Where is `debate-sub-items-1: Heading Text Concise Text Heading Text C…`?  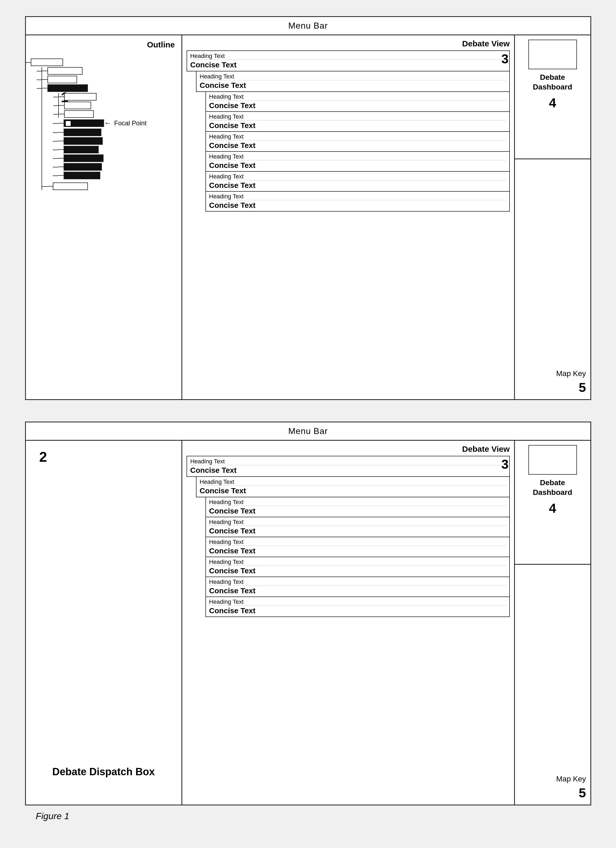 debate-sub-items-1: Heading Text Concise Text Heading Text C… is located at coordinates (358, 152).